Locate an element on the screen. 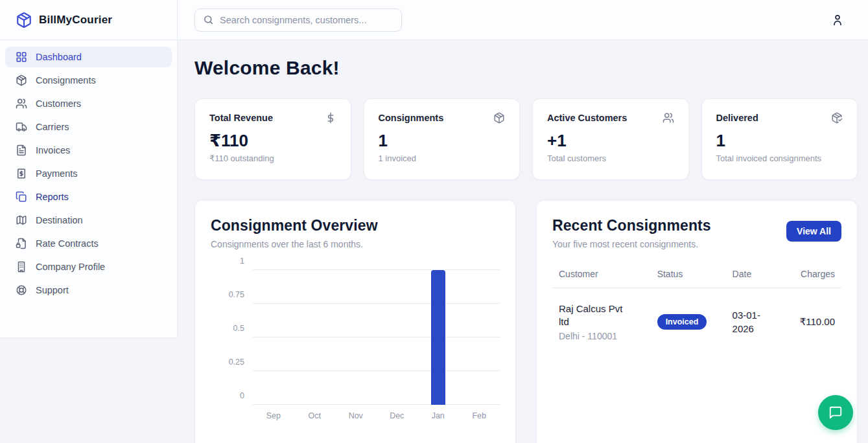 Image resolution: width=868 pixels, height=443 pixels. package-logo-icon is located at coordinates (24, 20).